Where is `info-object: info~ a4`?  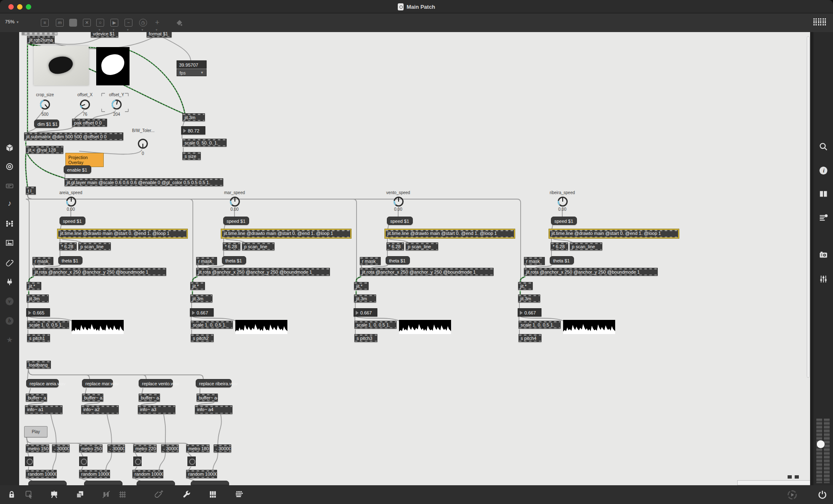
info-object: info~ a4 is located at coordinates (214, 410).